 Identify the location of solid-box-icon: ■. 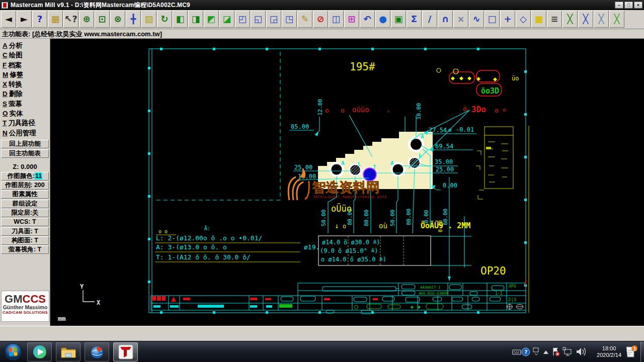
(539, 19).